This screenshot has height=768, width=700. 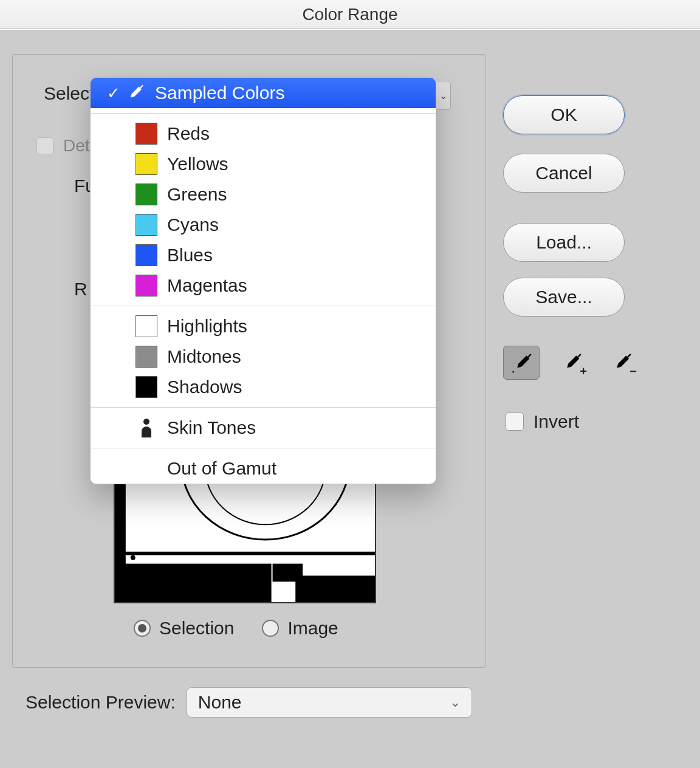 What do you see at coordinates (193, 225) in the screenshot?
I see `dropdown-item-label: Cyans` at bounding box center [193, 225].